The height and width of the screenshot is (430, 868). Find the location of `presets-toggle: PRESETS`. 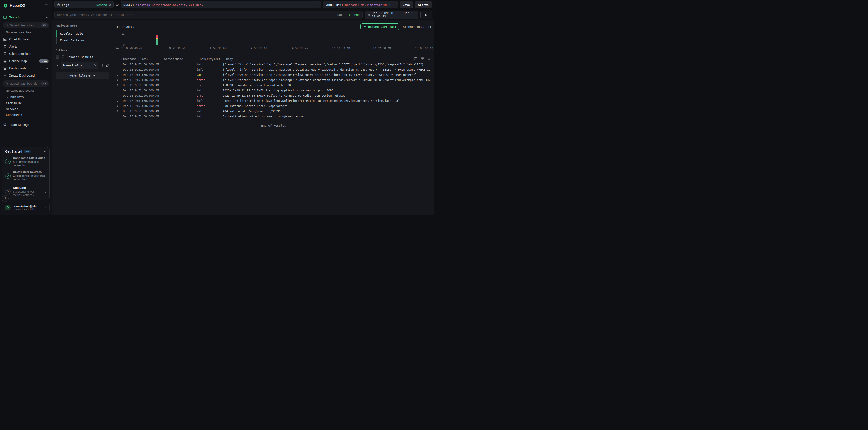

presets-toggle: PRESETS is located at coordinates (26, 97).